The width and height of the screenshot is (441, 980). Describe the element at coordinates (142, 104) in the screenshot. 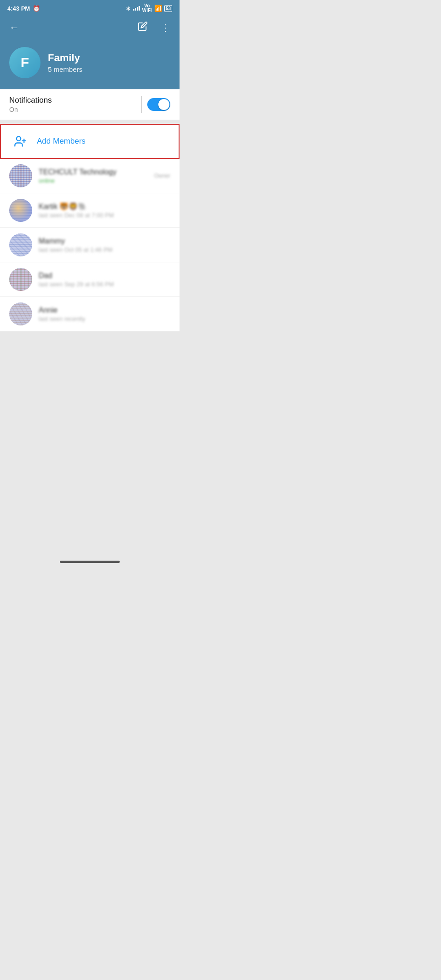

I see `notif-divider` at that location.